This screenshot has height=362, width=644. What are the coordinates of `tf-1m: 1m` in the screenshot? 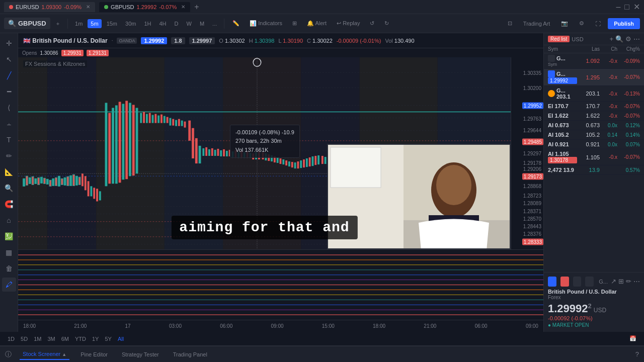 It's located at (78, 24).